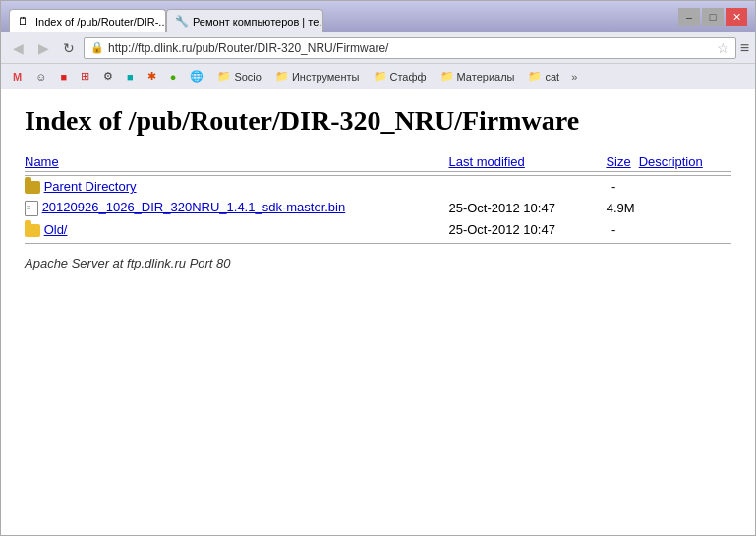 The height and width of the screenshot is (536, 756). What do you see at coordinates (617, 162) in the screenshot?
I see `col-header-size: Size` at bounding box center [617, 162].